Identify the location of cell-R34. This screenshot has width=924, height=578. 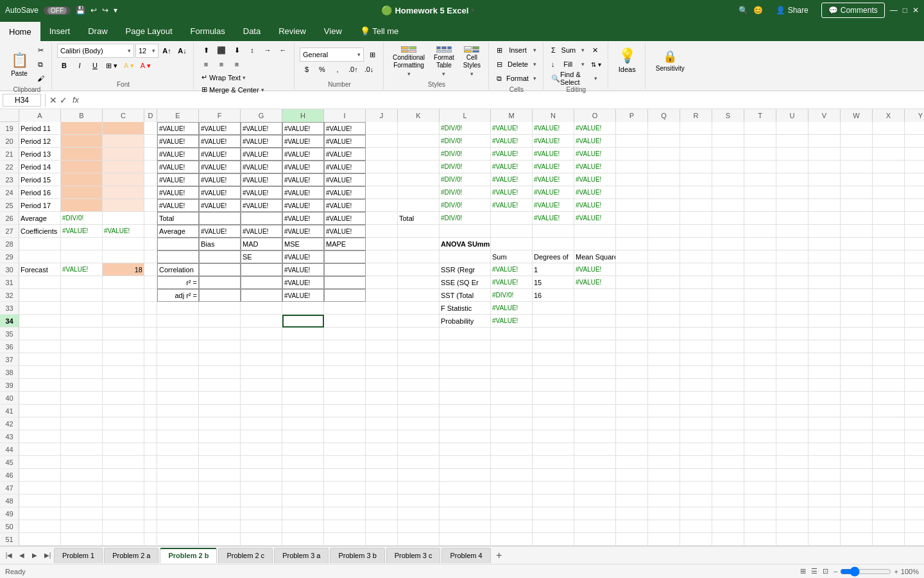
(696, 321).